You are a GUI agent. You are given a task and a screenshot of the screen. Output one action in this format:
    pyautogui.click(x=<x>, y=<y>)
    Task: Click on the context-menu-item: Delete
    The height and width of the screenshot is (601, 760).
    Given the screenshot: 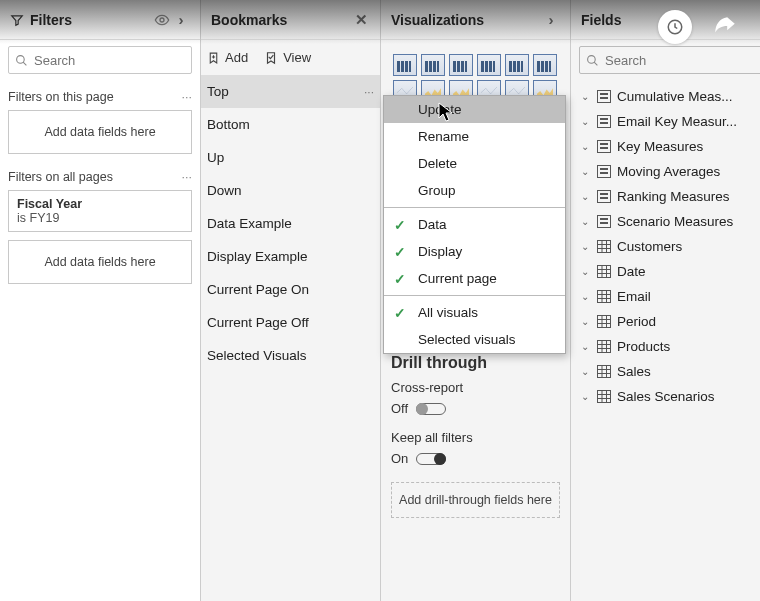 What is the action you would take?
    pyautogui.click(x=474, y=164)
    